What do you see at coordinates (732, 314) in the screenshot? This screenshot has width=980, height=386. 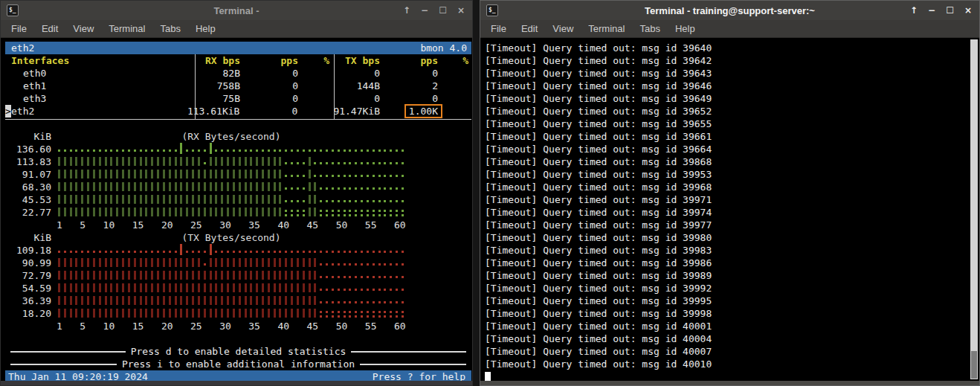 I see `terminal-line: [Timeout] Query timed out: msg id 39998` at bounding box center [732, 314].